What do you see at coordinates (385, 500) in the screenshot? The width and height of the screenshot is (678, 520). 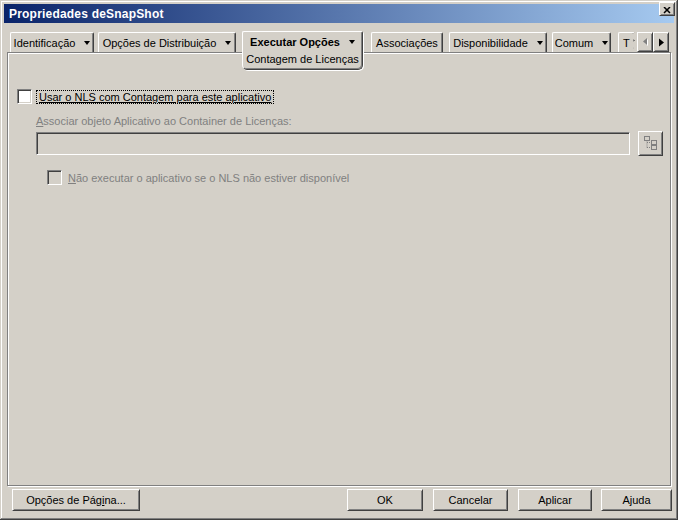 I see `ok-button: OK` at bounding box center [385, 500].